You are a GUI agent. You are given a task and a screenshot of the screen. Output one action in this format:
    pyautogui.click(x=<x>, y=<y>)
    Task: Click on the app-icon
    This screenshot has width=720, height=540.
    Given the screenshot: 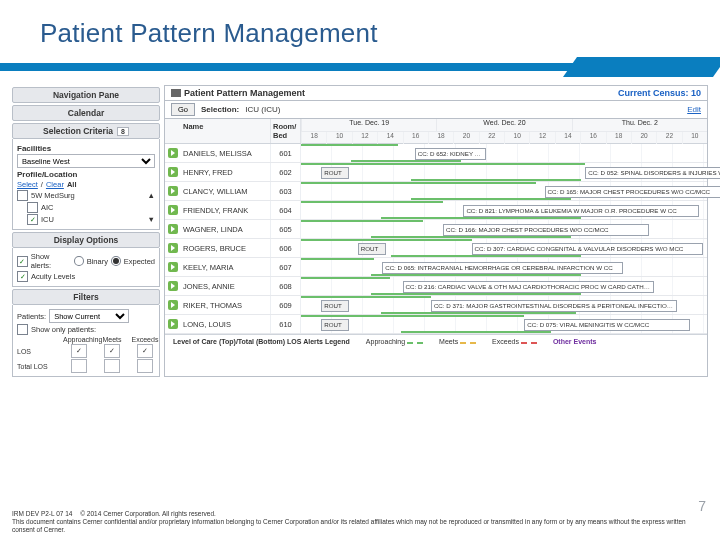 What is the action you would take?
    pyautogui.click(x=176, y=93)
    